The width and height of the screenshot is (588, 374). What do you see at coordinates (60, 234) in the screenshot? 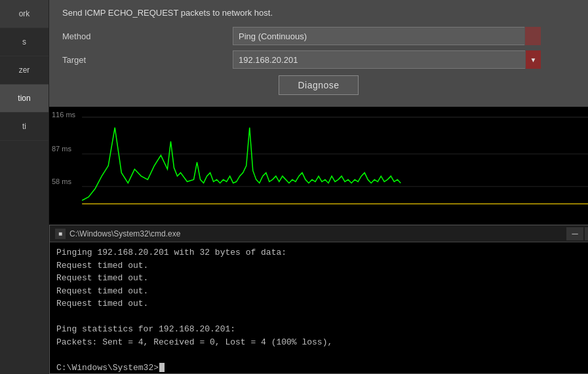
I see `cmd-icon: ■` at bounding box center [60, 234].